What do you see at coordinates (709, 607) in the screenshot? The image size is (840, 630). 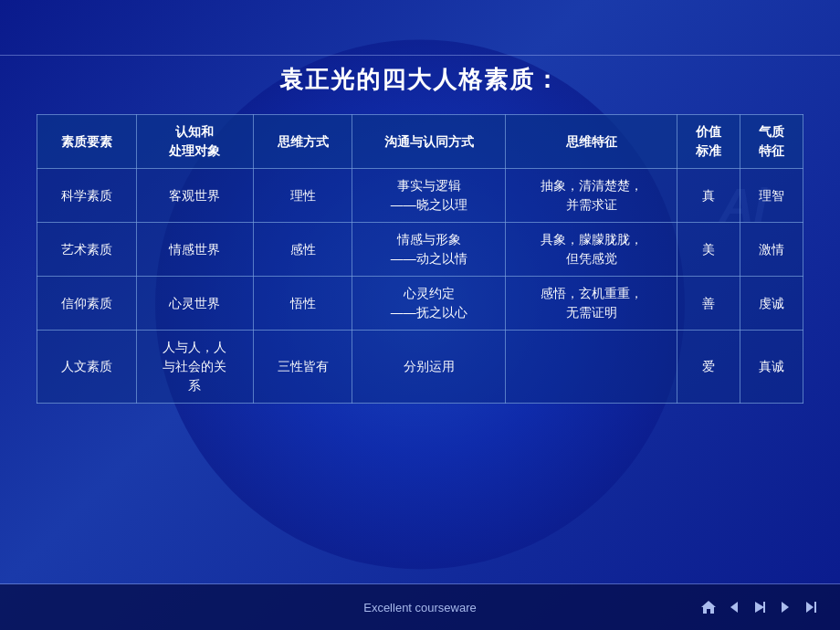 I see `home-icon` at bounding box center [709, 607].